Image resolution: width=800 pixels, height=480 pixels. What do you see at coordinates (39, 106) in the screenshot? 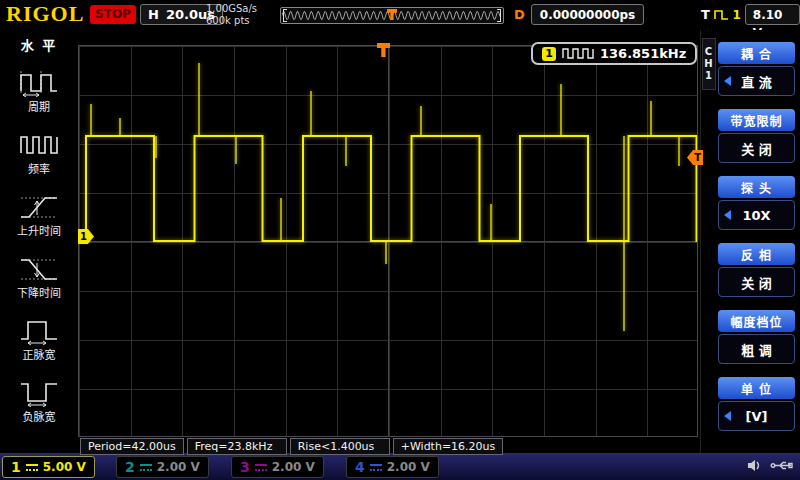
I see `measure-item-label: 周期` at bounding box center [39, 106].